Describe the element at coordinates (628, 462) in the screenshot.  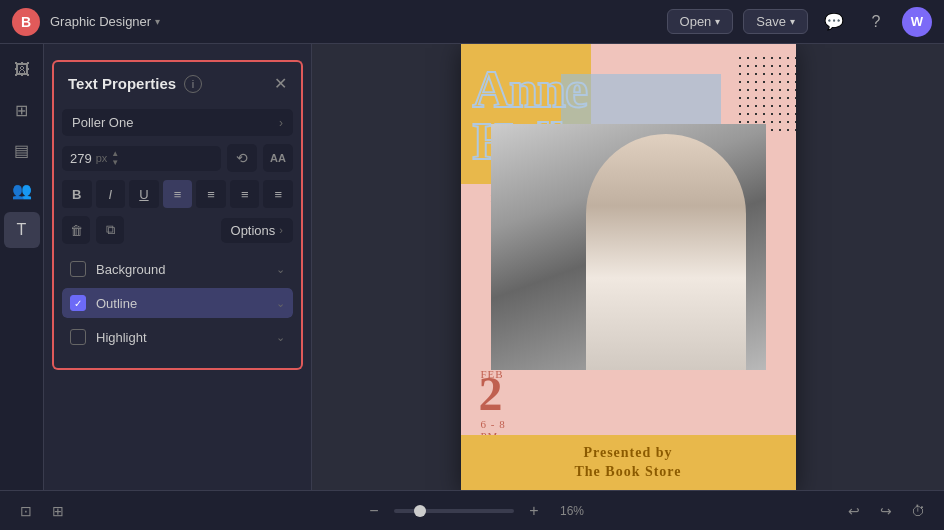
I see `canvas-yellow-banner: Presented by The Book Store` at that location.